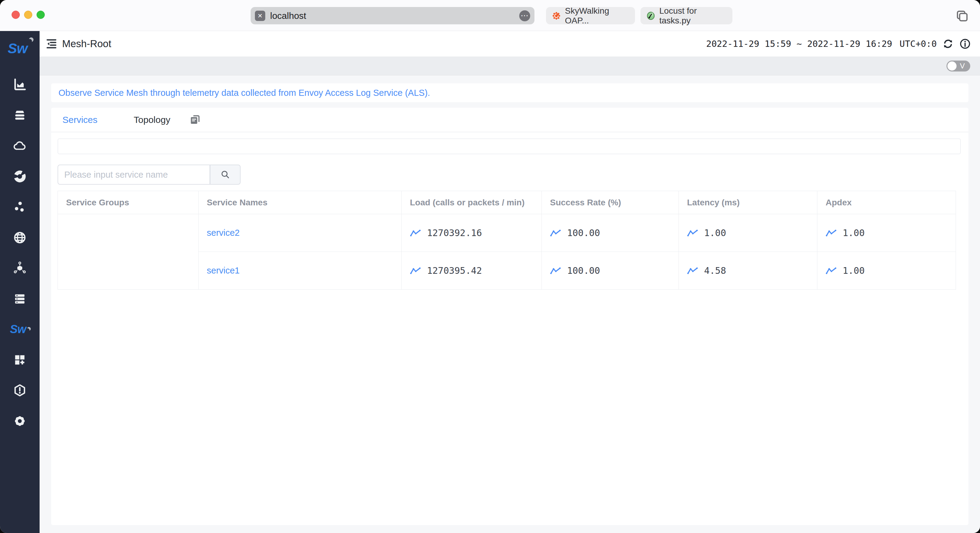  Describe the element at coordinates (614, 233) in the screenshot. I see `success-rate-metric: 100.00` at that location.